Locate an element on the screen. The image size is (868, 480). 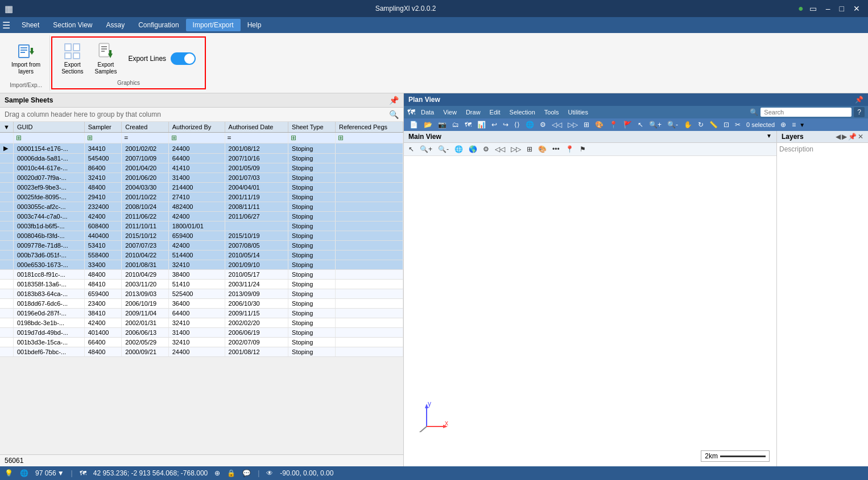
mv-cursor-btn: ↖ is located at coordinates (411, 149).